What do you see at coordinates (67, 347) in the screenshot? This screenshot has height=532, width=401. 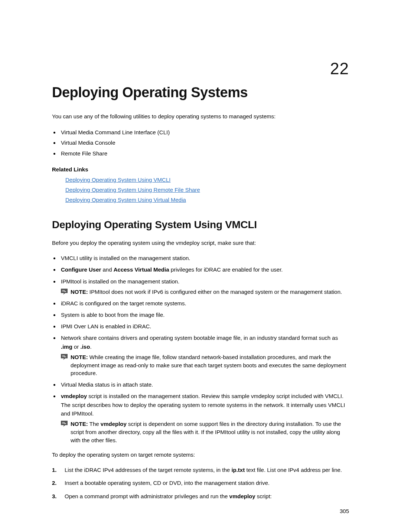 I see `bold-text: .img` at bounding box center [67, 347].